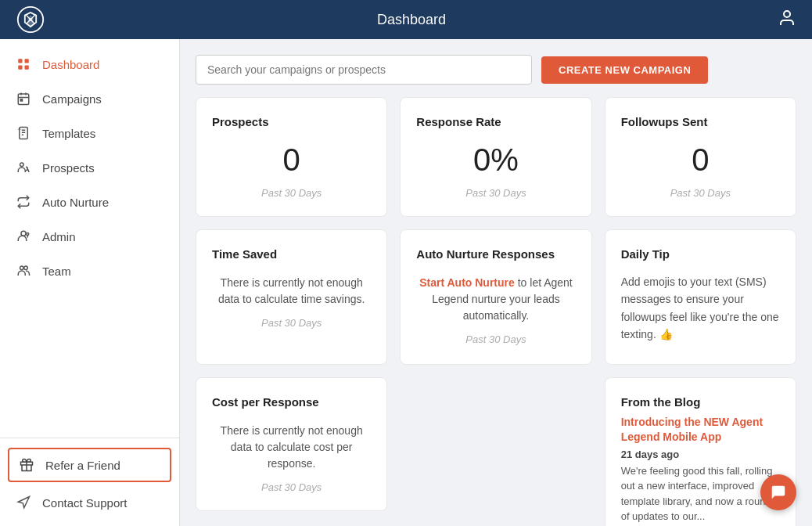 This screenshot has width=812, height=526. What do you see at coordinates (701, 158) in the screenshot?
I see `followups-value: 0` at bounding box center [701, 158].